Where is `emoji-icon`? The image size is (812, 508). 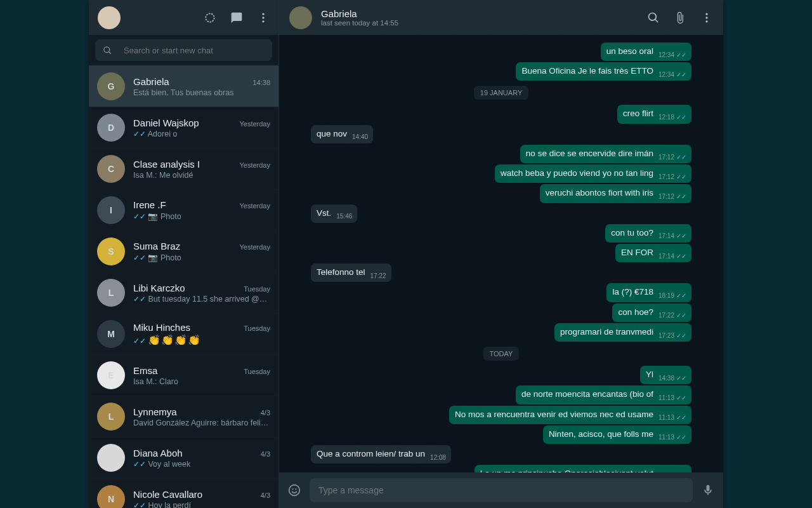 emoji-icon is located at coordinates (294, 490).